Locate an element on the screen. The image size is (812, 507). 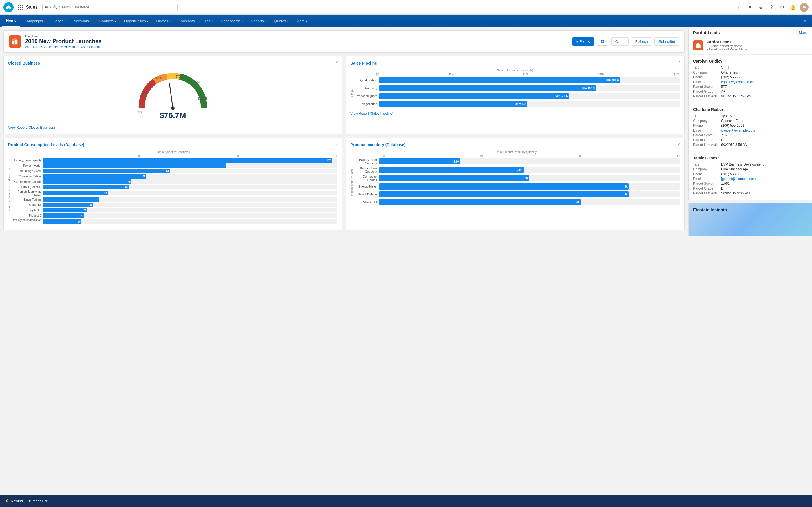
tab-contacts: Contacts▾ is located at coordinates (108, 21).